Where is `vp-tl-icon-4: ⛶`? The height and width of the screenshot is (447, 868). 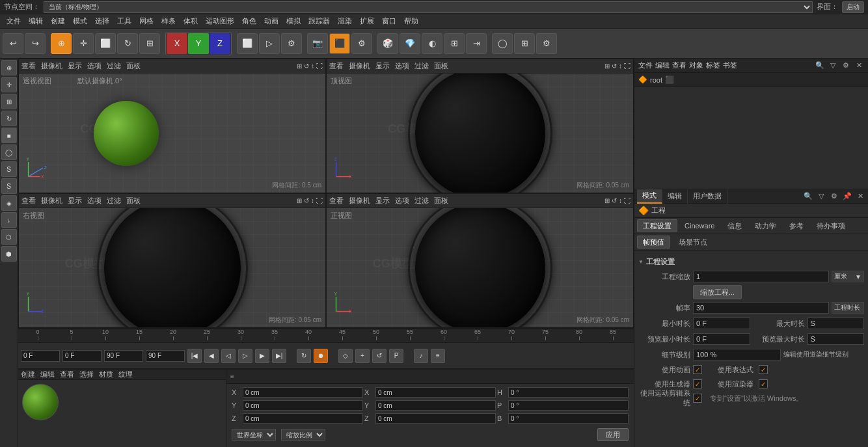
vp-tl-icon-4: ⛶ is located at coordinates (319, 66).